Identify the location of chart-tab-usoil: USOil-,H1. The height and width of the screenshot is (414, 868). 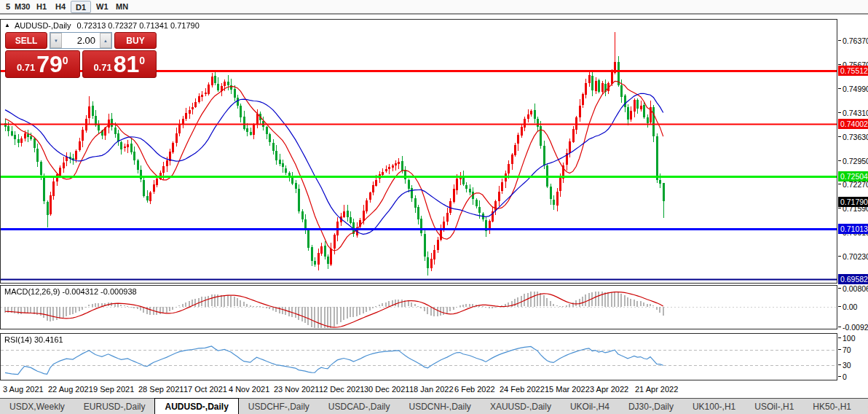
(774, 407).